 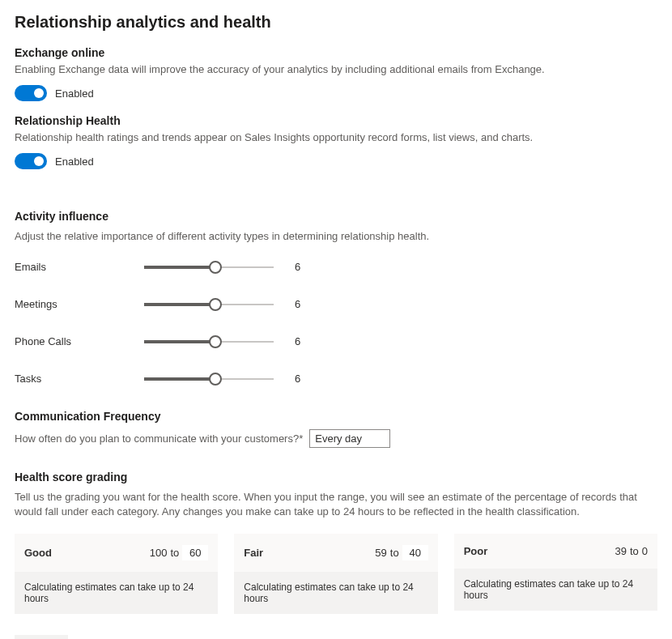 I want to click on grade-card-good: Good 100 to Calculating estimates can ta…, so click(x=117, y=573).